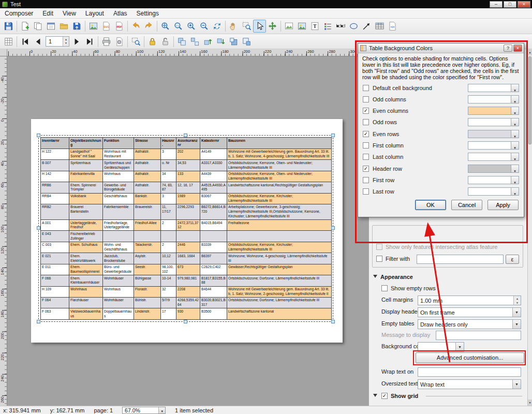 This screenshot has width=532, height=414. Describe the element at coordinates (152, 41) in the screenshot. I see `lock-selected-items-button` at that location.